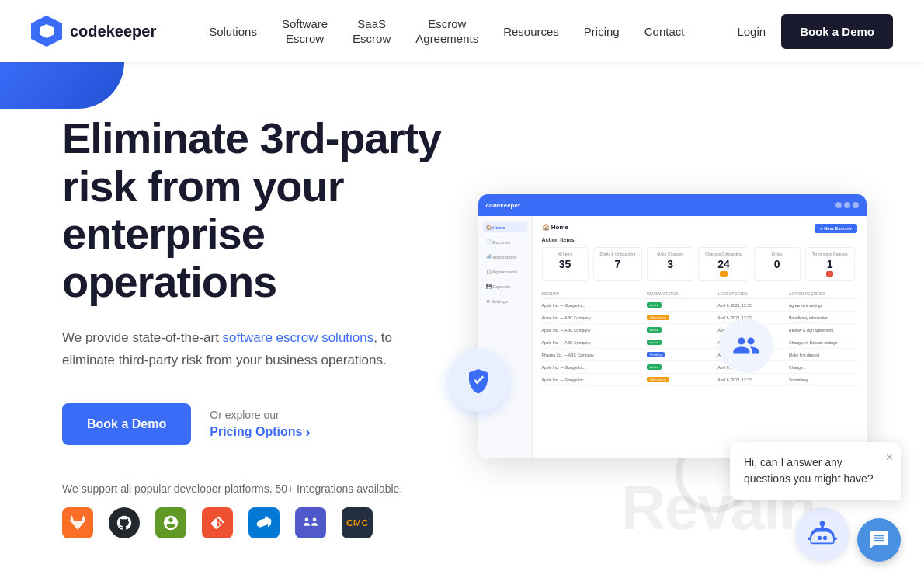 Image resolution: width=924 pixels, height=585 pixels. What do you see at coordinates (565, 264) in the screenshot?
I see `db-card-all: All Items 35` at bounding box center [565, 264].